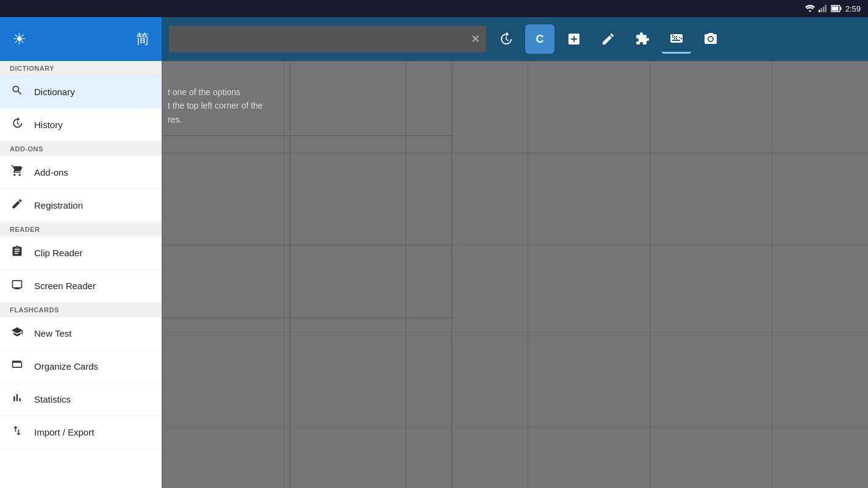 The height and width of the screenshot is (488, 868). What do you see at coordinates (215, 106) in the screenshot?
I see `instruction-line-2: t the top left corner of the` at bounding box center [215, 106].